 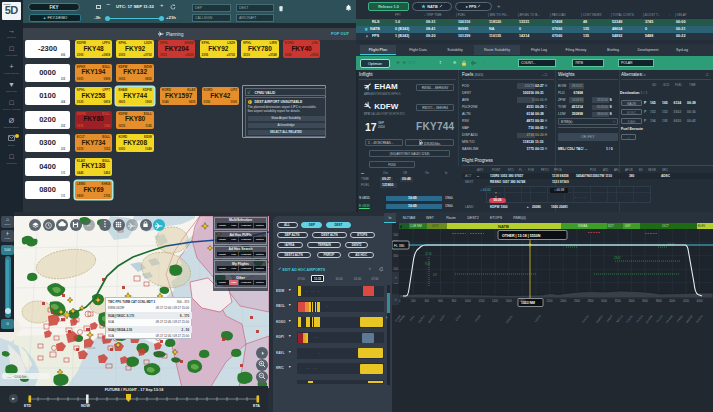 What do you see at coordinates (396, 235) in the screenshot?
I see `svg-text: 500` at bounding box center [396, 235].